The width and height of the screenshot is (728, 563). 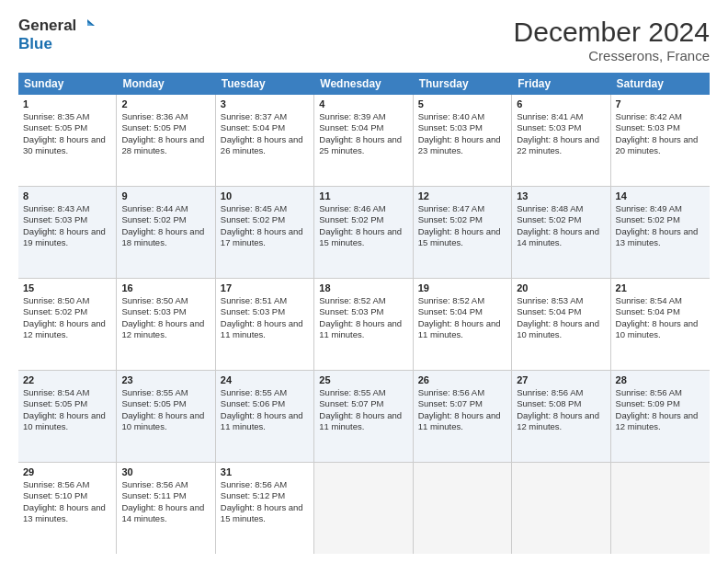 What do you see at coordinates (463, 140) in the screenshot?
I see `table-row: 5Sunrise: 8:40 AMSunset: 5:03 PMDaylight…` at bounding box center [463, 140].